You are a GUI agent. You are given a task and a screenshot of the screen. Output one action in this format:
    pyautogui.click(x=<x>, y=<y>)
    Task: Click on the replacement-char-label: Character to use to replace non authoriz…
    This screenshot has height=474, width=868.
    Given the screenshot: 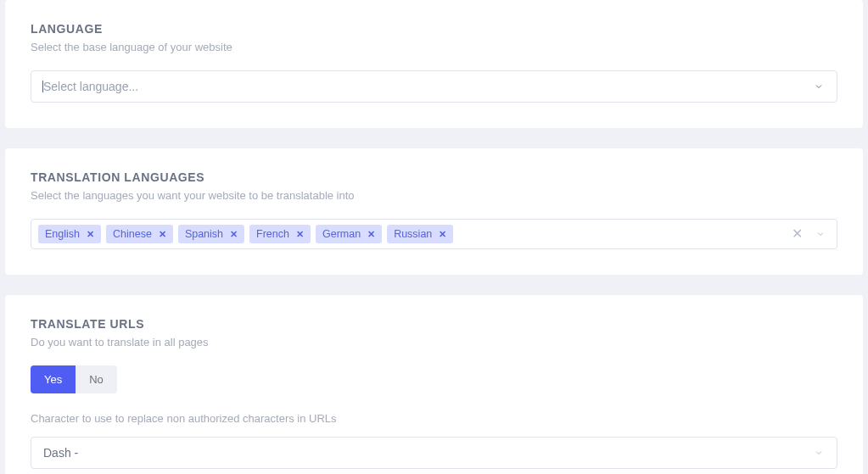 What is the action you would take?
    pyautogui.click(x=434, y=419)
    